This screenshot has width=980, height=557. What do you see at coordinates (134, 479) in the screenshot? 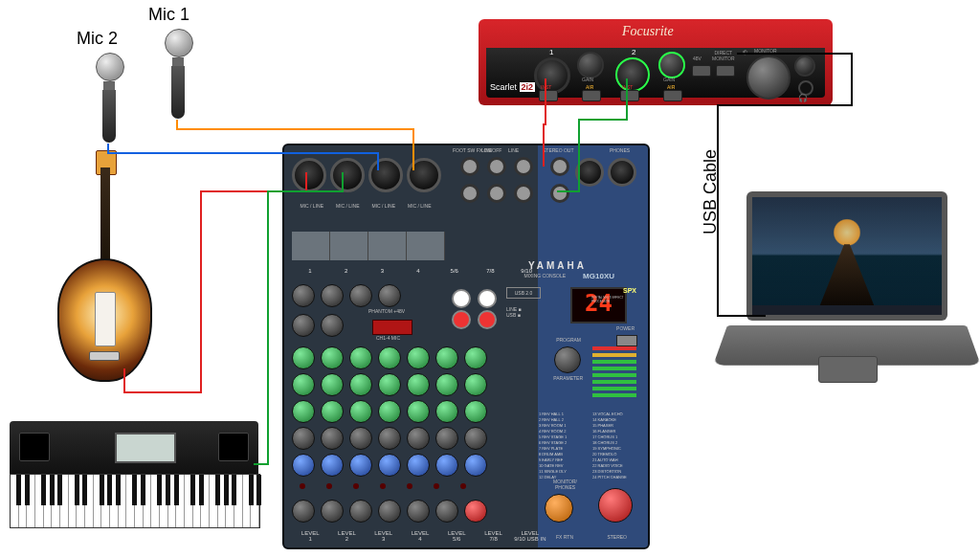
I see `keyboard-instrument` at bounding box center [134, 479].